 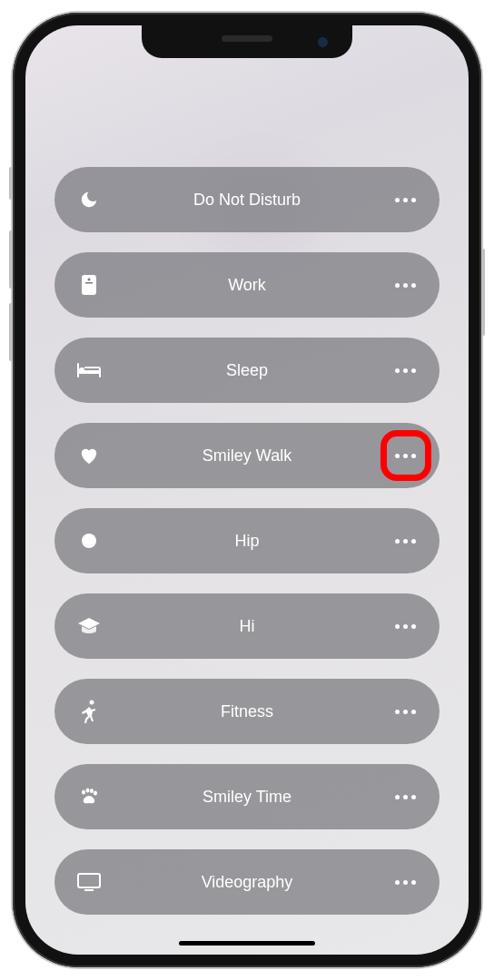 What do you see at coordinates (89, 797) in the screenshot?
I see `paw-icon` at bounding box center [89, 797].